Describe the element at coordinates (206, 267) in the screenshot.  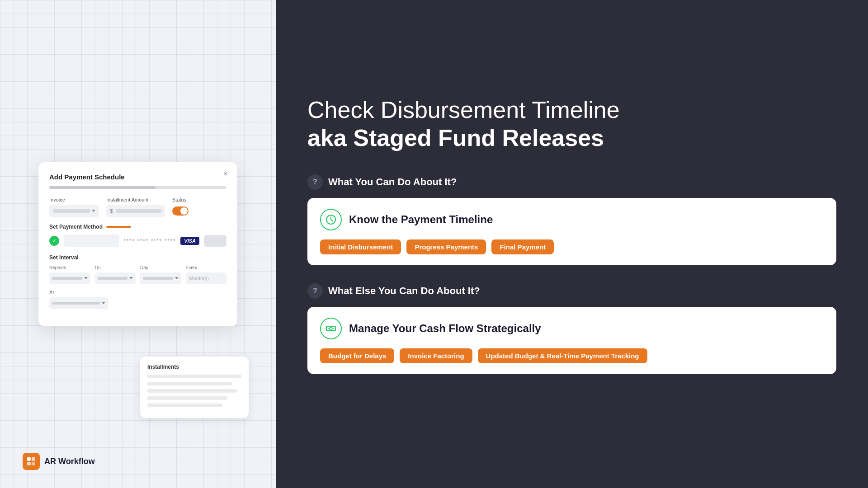
I see `every-label: Every` at that location.